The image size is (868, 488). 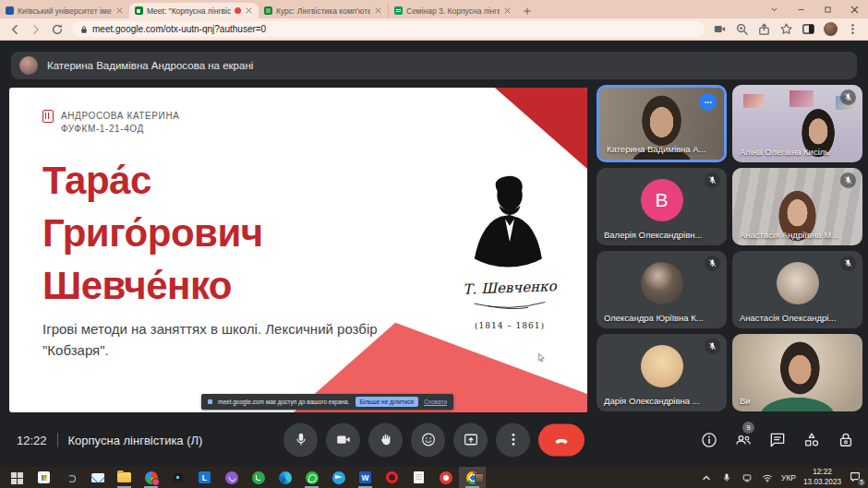 What do you see at coordinates (661, 290) in the screenshot?
I see `participant-tile-oleksandra: Олександра Юріївна К...` at bounding box center [661, 290].